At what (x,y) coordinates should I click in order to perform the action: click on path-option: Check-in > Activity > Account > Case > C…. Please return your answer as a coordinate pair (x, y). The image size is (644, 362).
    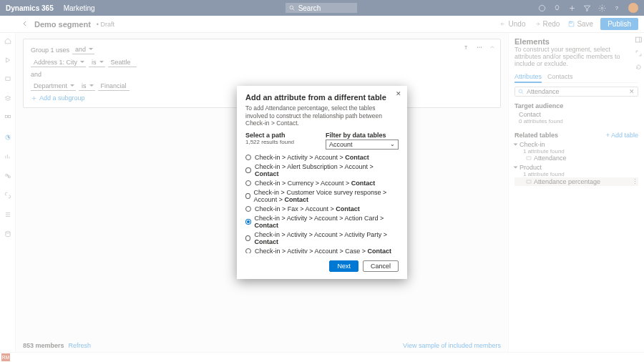
    Looking at the image, I should click on (322, 250).